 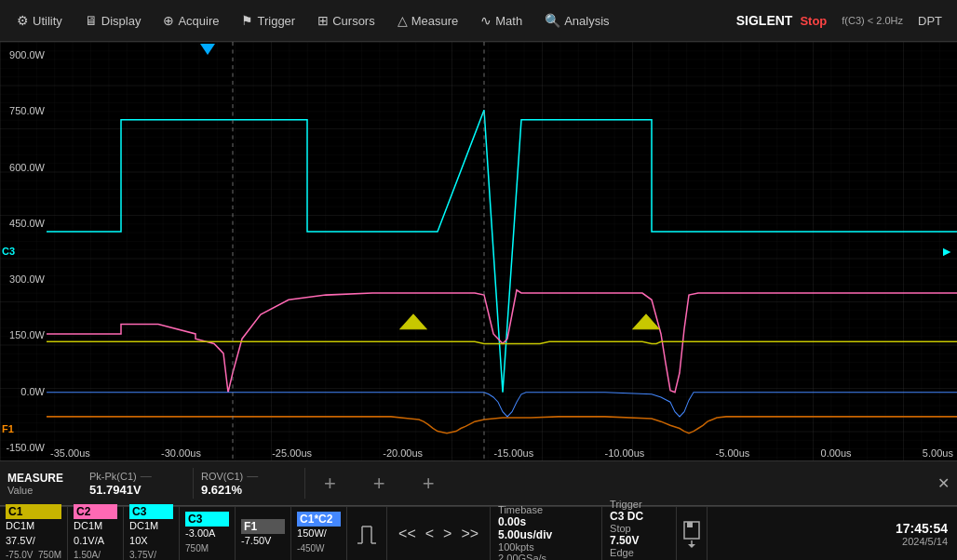 What do you see at coordinates (248, 20) in the screenshot?
I see `trigger-icon: ⚑` at bounding box center [248, 20].